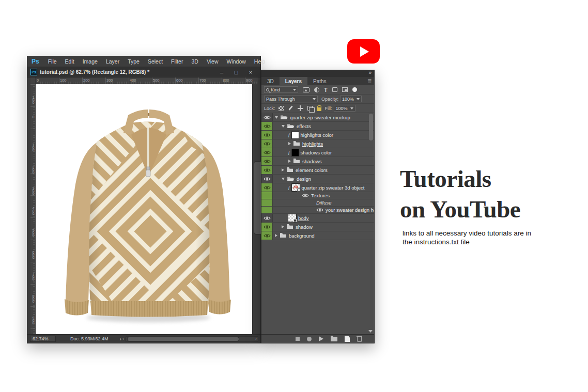 The width and height of the screenshot is (588, 392). Describe the element at coordinates (318, 196) in the screenshot. I see `layer-row: Textures` at that location.